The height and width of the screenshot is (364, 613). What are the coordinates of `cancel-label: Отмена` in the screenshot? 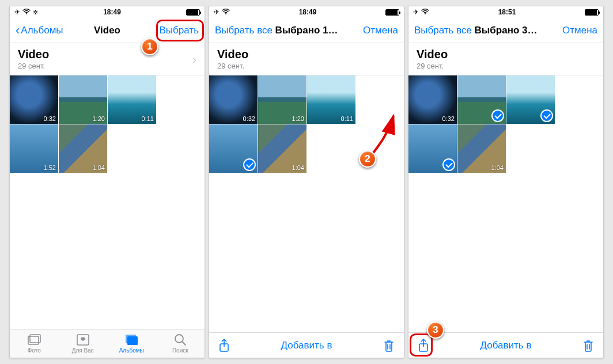 It's located at (380, 31).